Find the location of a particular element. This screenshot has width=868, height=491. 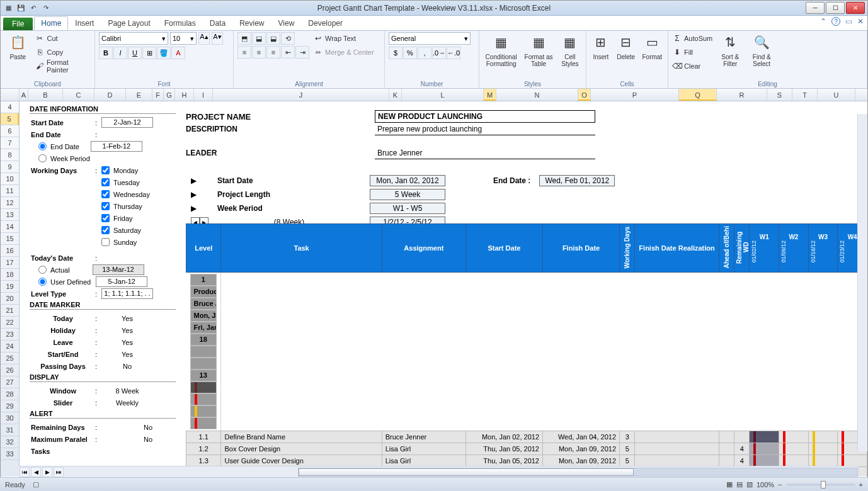

row-header-18: 18 is located at coordinates (10, 274).